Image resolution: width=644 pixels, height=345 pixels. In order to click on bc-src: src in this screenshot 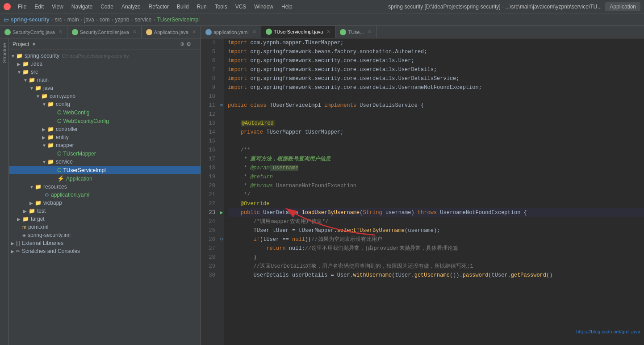, I will do `click(59, 20)`.